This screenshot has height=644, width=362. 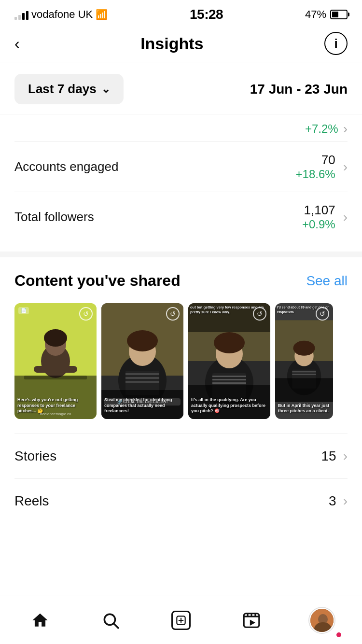 What do you see at coordinates (321, 129) in the screenshot?
I see `top-change-value: +7.2%` at bounding box center [321, 129].